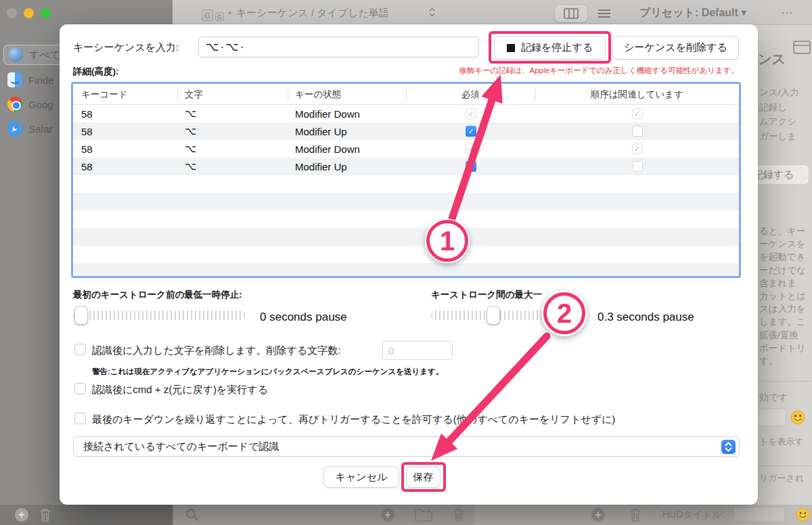 Image resolution: width=812 pixels, height=525 pixels. I want to click on col-char: 文字, so click(233, 95).